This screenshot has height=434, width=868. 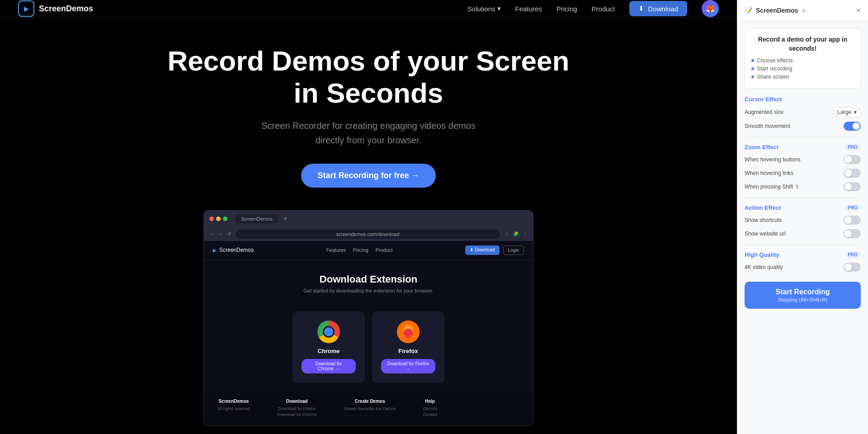 I want to click on show-website-url-row: Show website url, so click(x=803, y=234).